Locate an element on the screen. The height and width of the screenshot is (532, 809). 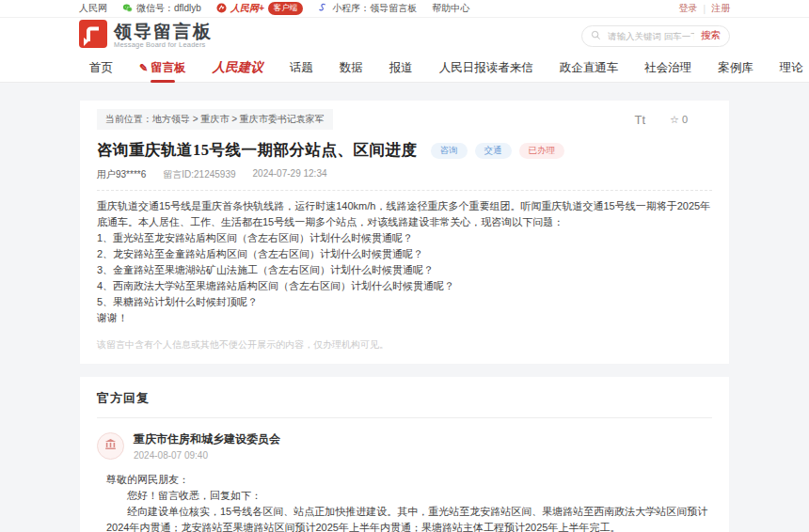
star-icon: ☆ is located at coordinates (674, 120).